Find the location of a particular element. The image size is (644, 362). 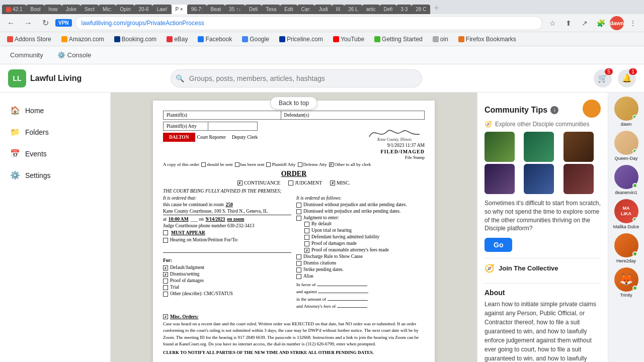

sidebar-home-label: Home is located at coordinates (34, 111).